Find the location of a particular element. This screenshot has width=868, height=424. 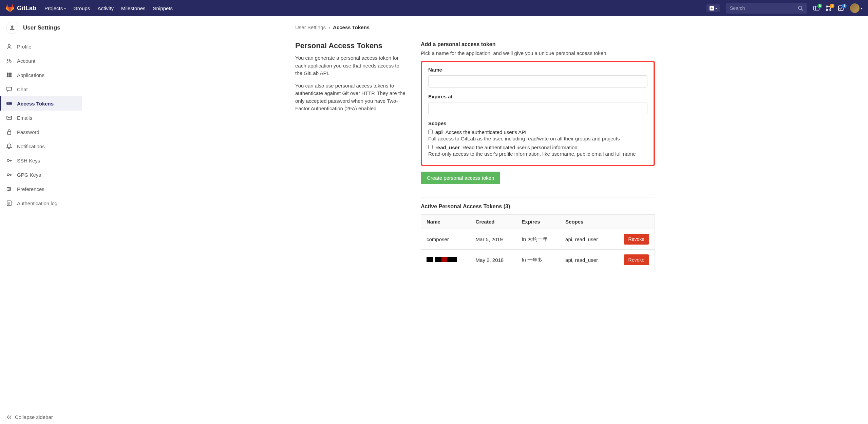

access-tokens-icon is located at coordinates (9, 103).